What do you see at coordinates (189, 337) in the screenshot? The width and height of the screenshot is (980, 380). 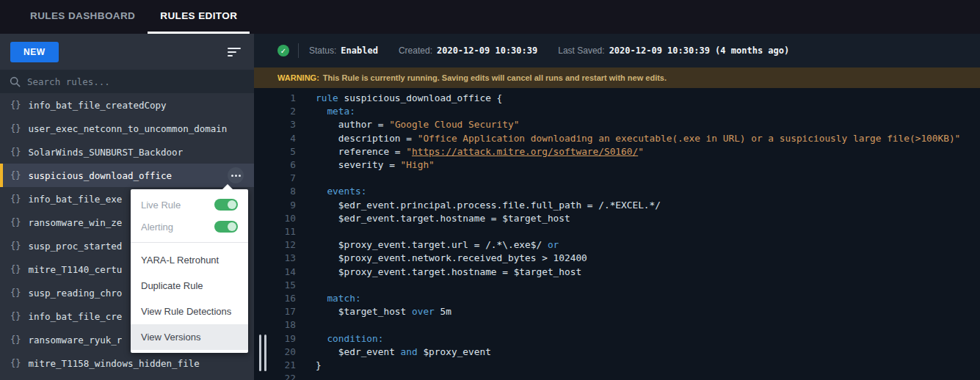 I see `menu-item: View Versions` at bounding box center [189, 337].